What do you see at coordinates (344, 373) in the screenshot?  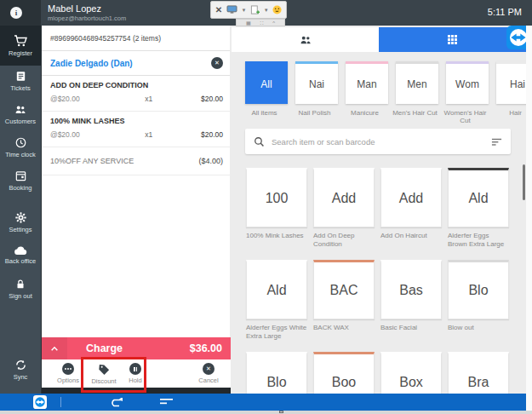 I see `item-tile: Boo` at bounding box center [344, 373].